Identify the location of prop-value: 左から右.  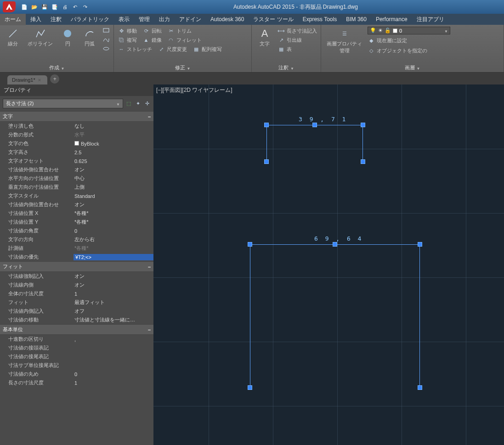
(113, 240).